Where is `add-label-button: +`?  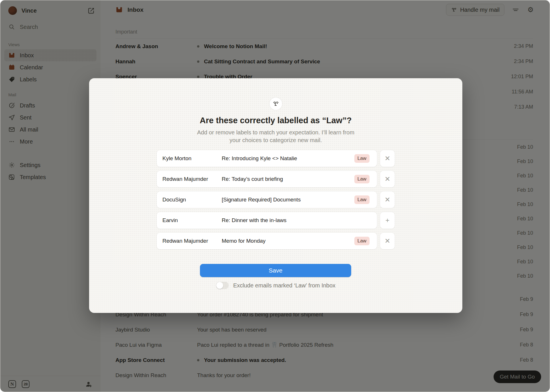 add-label-button: + is located at coordinates (387, 220).